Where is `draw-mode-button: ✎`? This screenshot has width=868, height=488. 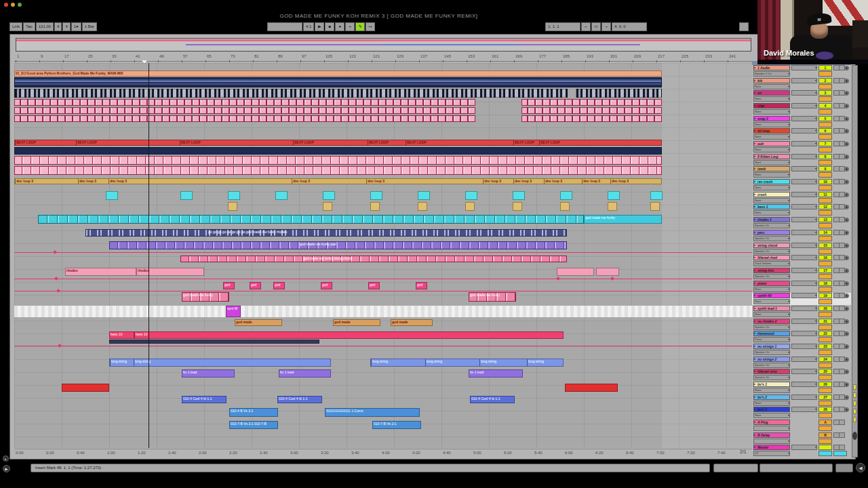 draw-mode-button: ✎ is located at coordinates (360, 27).